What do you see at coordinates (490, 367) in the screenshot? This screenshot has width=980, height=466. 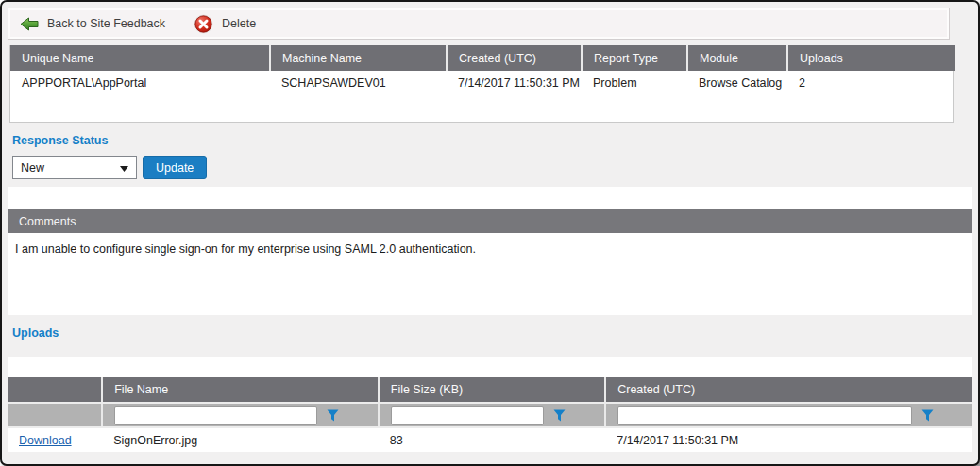 I see `uploads-spacer` at bounding box center [490, 367].